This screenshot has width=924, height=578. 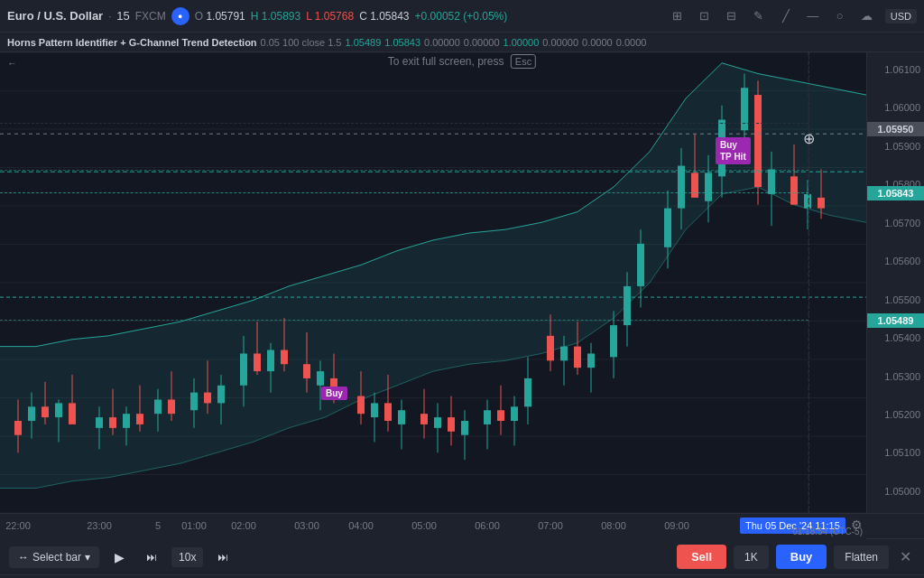 I want to click on ind-val-3: 0.00000, so click(x=442, y=42).